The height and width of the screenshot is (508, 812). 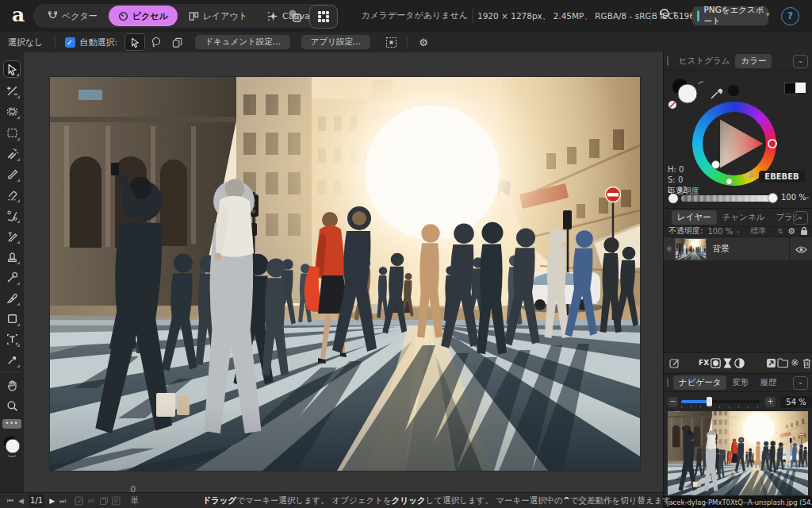 What do you see at coordinates (79, 501) in the screenshot?
I see `preflight-icon` at bounding box center [79, 501].